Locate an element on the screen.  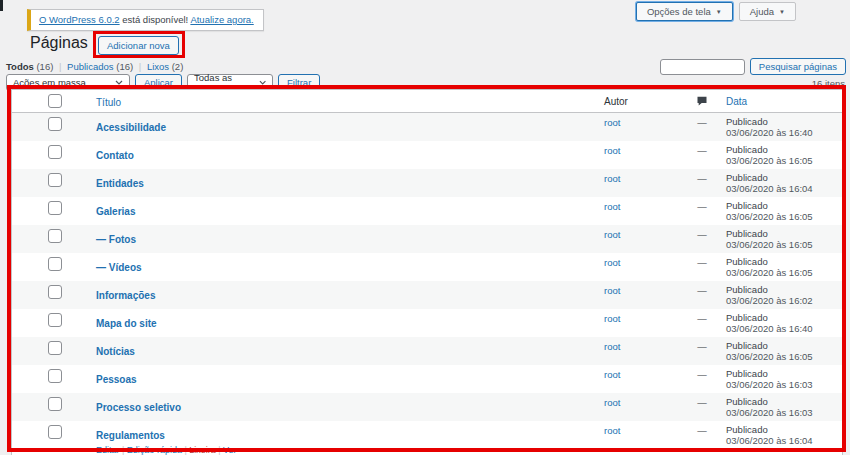
search-pages-input is located at coordinates (702, 67).